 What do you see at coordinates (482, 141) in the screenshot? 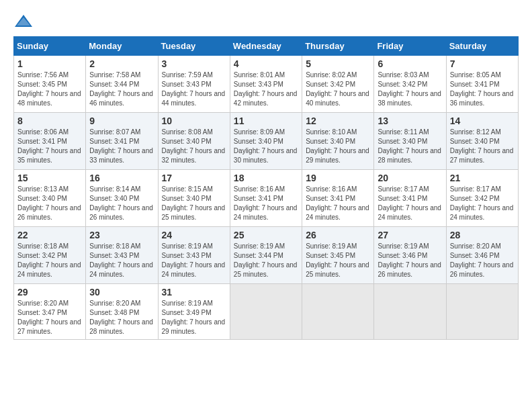
I see `calendar-cell: 14Sunrise: 8:12 AMSunset: 3:40 PMDayligh…` at bounding box center [482, 141].